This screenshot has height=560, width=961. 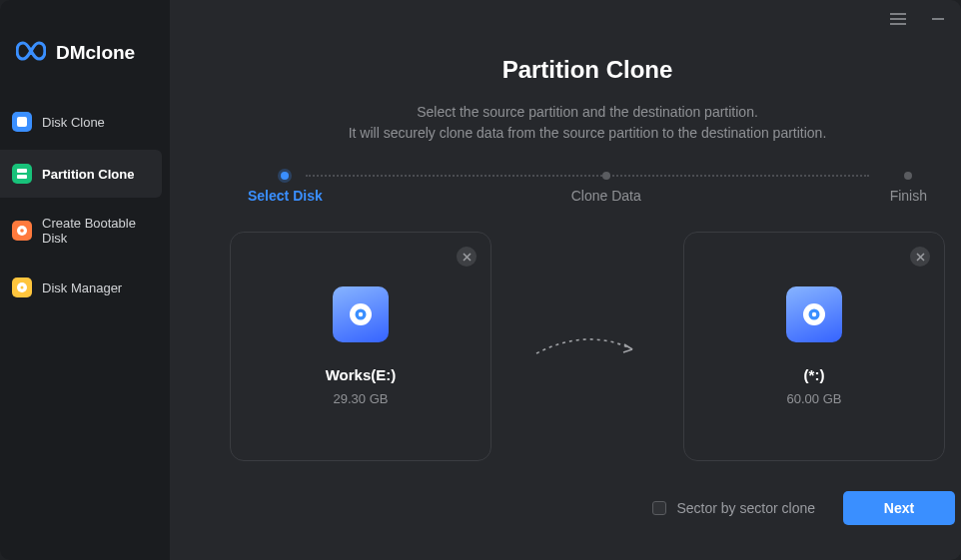 I want to click on sidebar-item-label: Partition Clone, so click(x=88, y=174).